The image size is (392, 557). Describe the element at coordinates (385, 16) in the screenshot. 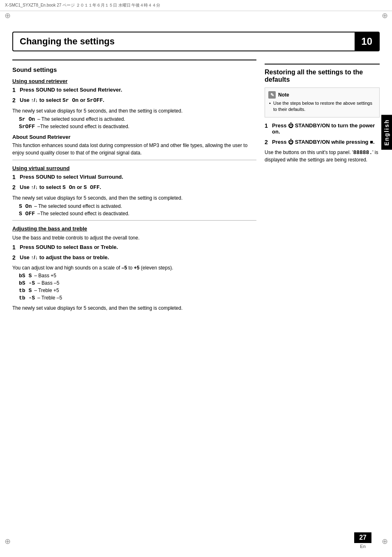

I see `corner-mark-tr` at that location.